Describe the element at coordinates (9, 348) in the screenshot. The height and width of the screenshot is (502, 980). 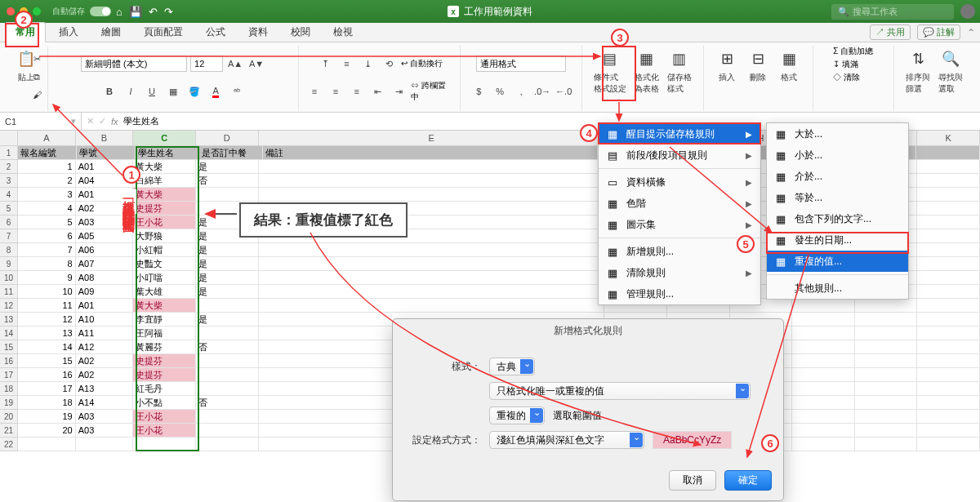
I see `row-header: 15` at that location.